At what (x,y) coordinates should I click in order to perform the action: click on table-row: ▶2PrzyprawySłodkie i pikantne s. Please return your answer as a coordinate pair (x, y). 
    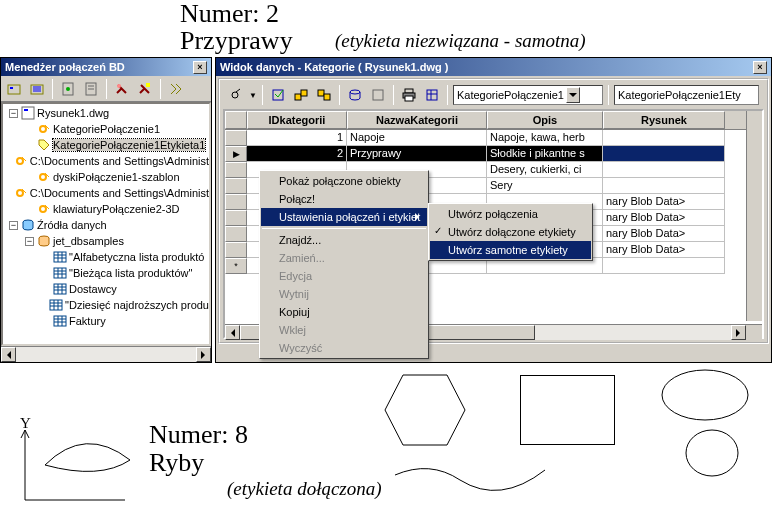
    Looking at the image, I should click on (494, 154).